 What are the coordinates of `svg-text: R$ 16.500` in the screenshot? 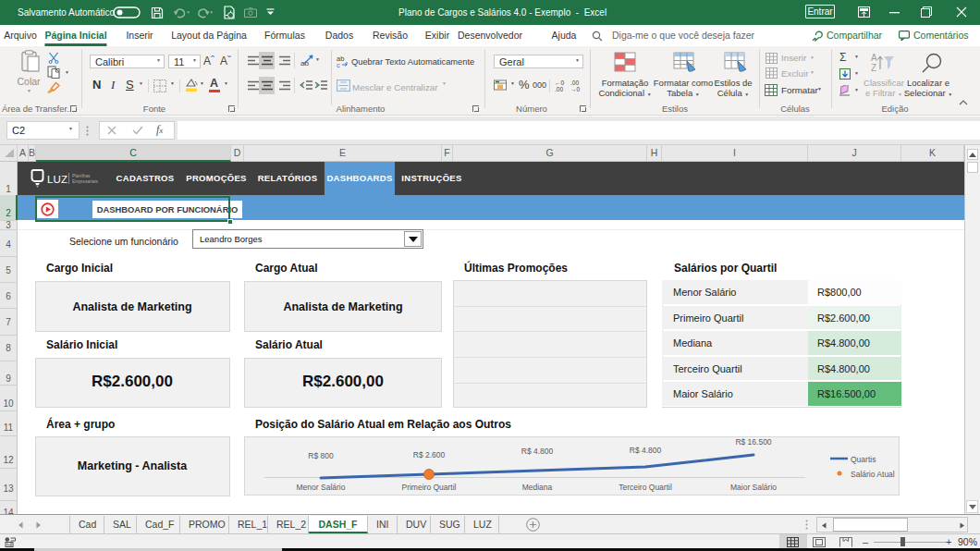 It's located at (753, 442).